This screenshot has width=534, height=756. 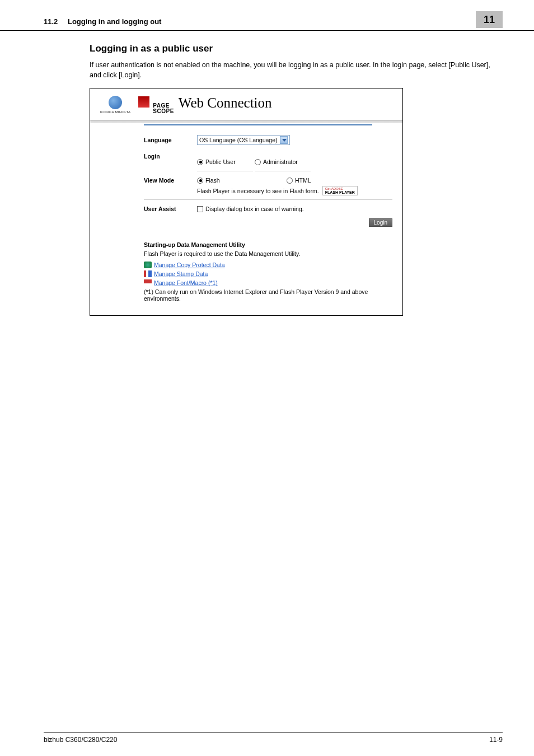 What do you see at coordinates (268, 254) in the screenshot?
I see `utility-desc: Flash Player is required to use the Data…` at bounding box center [268, 254].